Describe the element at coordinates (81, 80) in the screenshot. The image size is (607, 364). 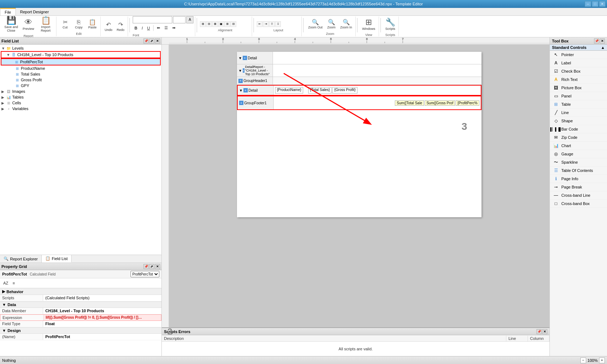
I see `tree-item-grossprofit: ⊞ Gross Profit` at that location.